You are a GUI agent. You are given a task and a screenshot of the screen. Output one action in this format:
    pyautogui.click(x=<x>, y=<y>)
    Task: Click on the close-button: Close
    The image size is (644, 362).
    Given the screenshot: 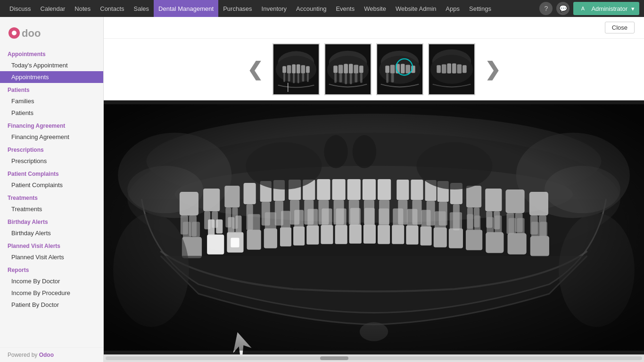 What is the action you would take?
    pyautogui.click(x=619, y=27)
    